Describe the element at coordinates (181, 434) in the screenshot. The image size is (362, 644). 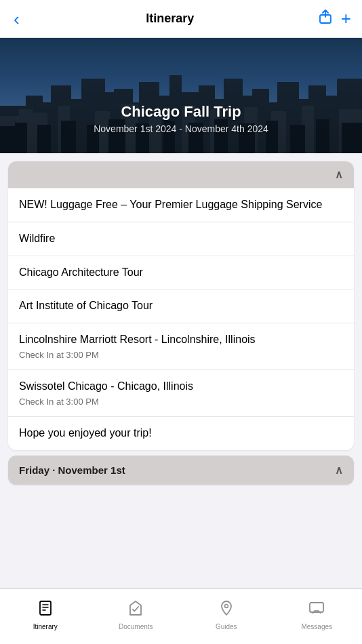
I see `item-title: Hope you enjoyed your trip!` at that location.